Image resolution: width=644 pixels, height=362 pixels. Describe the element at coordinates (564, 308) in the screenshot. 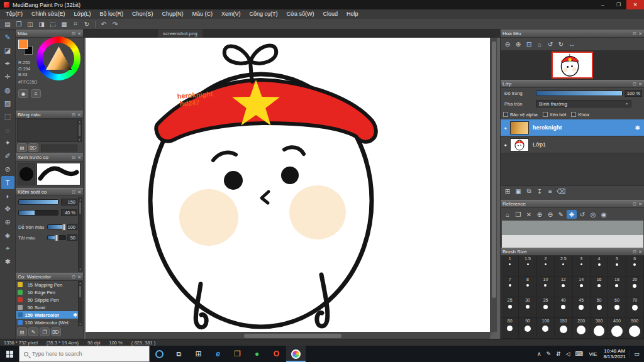

I see `brush-size-cell: 40` at that location.